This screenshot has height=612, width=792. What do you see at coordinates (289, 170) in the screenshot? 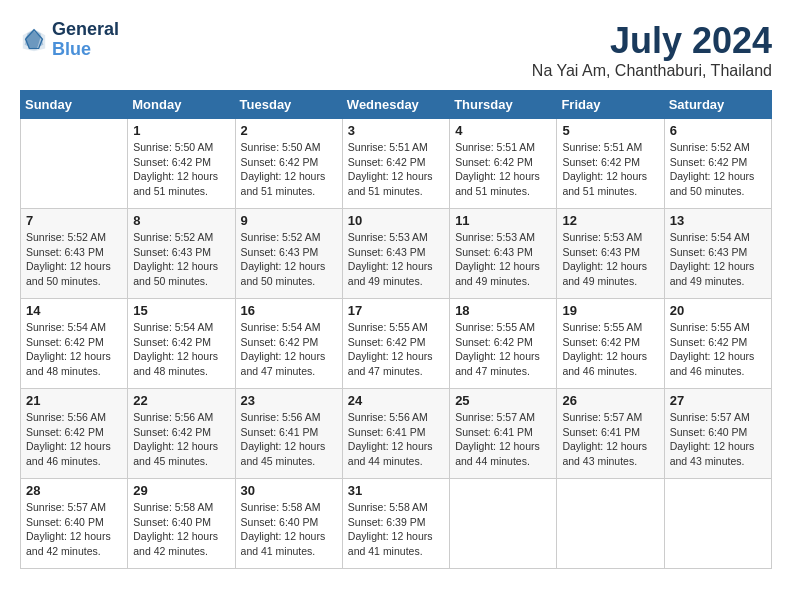
I see `day-info: Sunrise: 5:50 AMSunset: 6:42 PMDaylight:…` at bounding box center [289, 170].